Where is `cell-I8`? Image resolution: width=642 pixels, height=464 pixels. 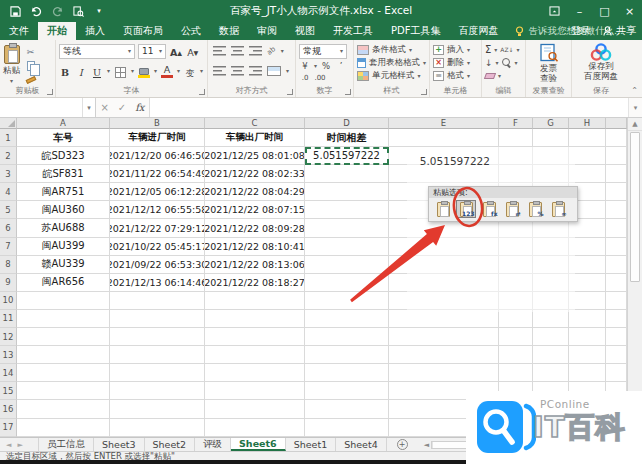
cell-I8 is located at coordinates (616, 265).